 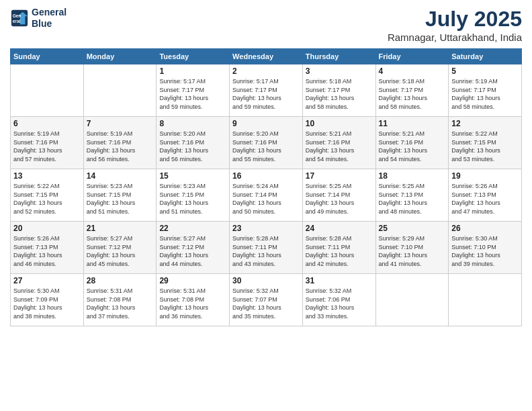 I want to click on week-row-3: 13Sunrise: 5:22 AM Sunset: 7:15 PM Dayli…, so click(x=266, y=195).